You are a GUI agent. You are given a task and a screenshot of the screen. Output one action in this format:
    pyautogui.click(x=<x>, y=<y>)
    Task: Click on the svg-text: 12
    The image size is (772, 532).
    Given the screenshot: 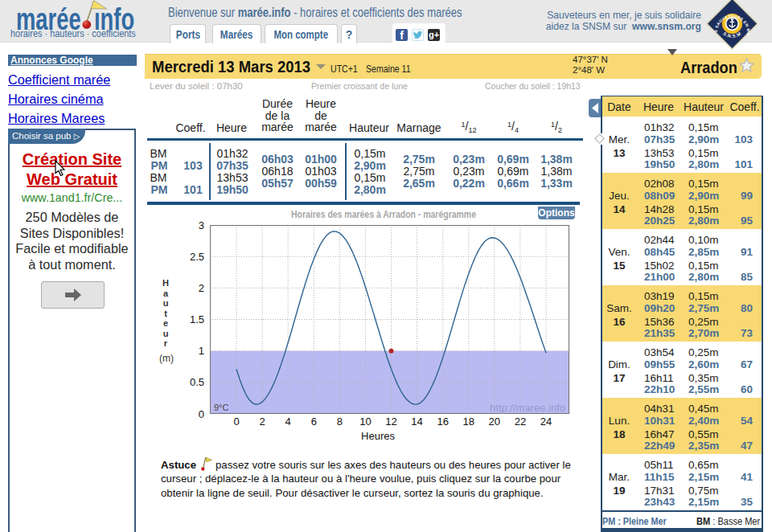 What is the action you would take?
    pyautogui.click(x=391, y=421)
    